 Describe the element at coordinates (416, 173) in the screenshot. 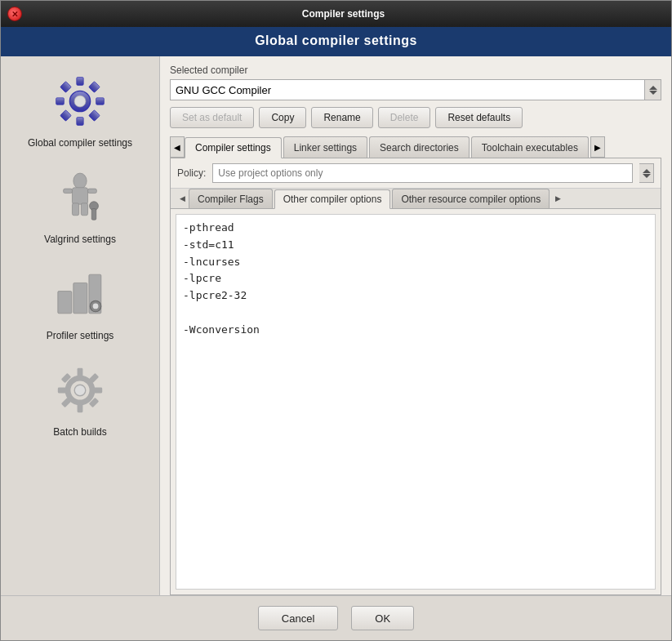

I see `policy-row: Policy:` at that location.